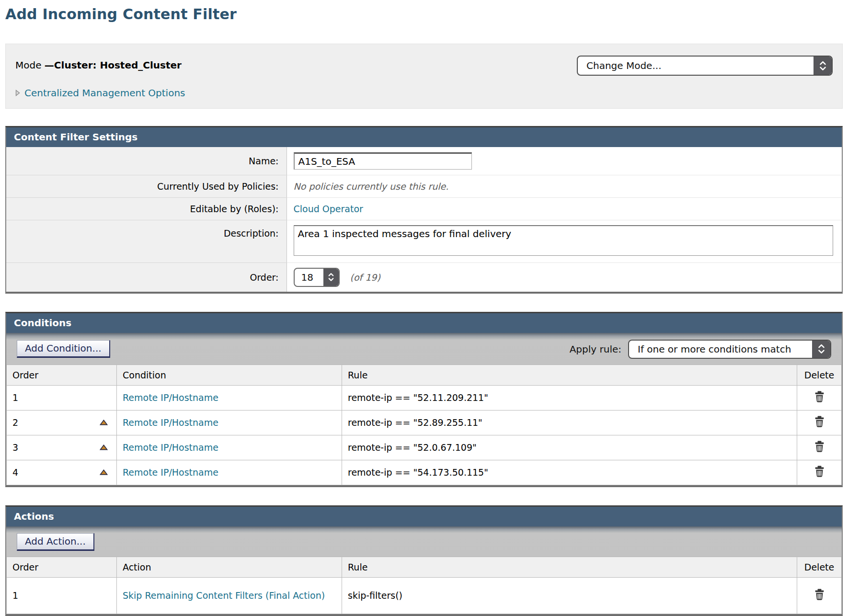  I want to click on policies-label: Currently Used by Policies:, so click(147, 186).